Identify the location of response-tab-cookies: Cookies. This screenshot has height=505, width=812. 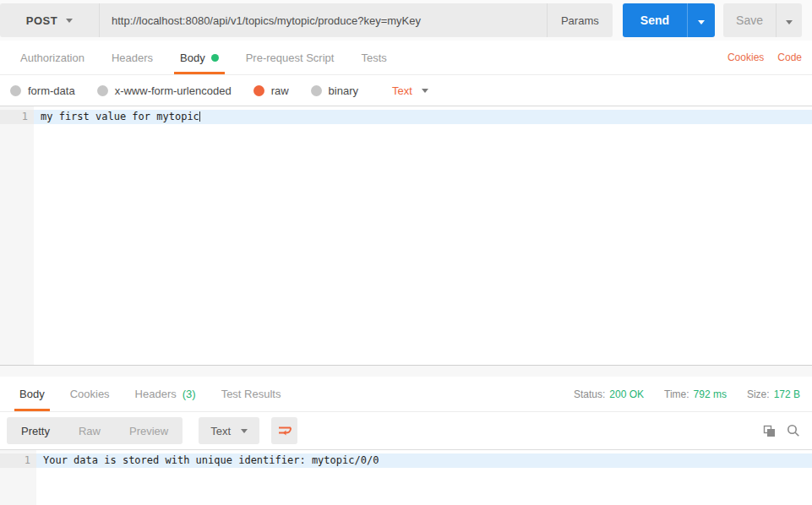
(90, 394).